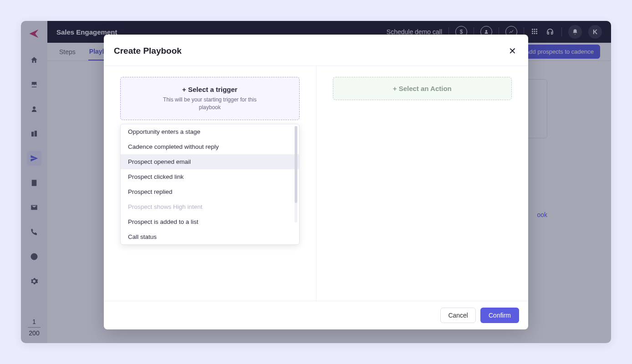 This screenshot has width=632, height=364. Describe the element at coordinates (210, 207) in the screenshot. I see `trigger-option: Prospect shows High intent` at that location.